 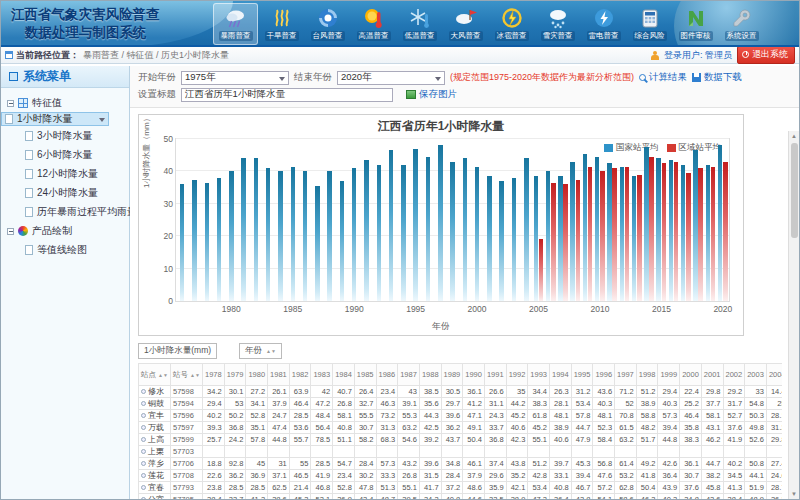 What do you see at coordinates (590, 234) in the screenshot?
I see `bar-regional-2009` at bounding box center [590, 234].